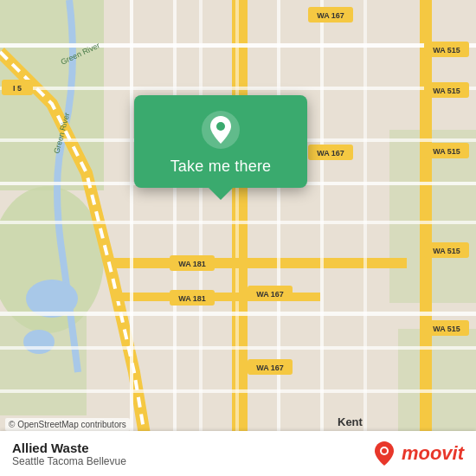 This screenshot has width=476, height=476. I want to click on bottom-bar: Allied Waste Seattle Tacoma Bellevue moo…, so click(238, 453).